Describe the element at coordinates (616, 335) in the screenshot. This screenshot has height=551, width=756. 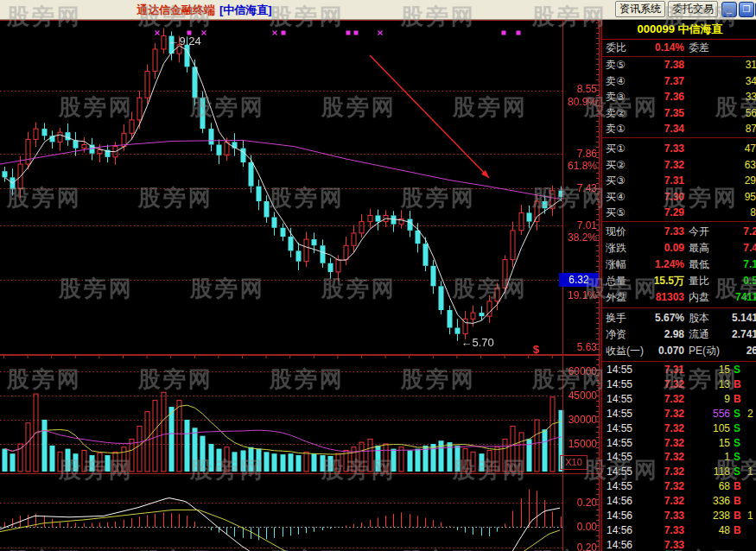
I see `quote-label: 净资` at that location.